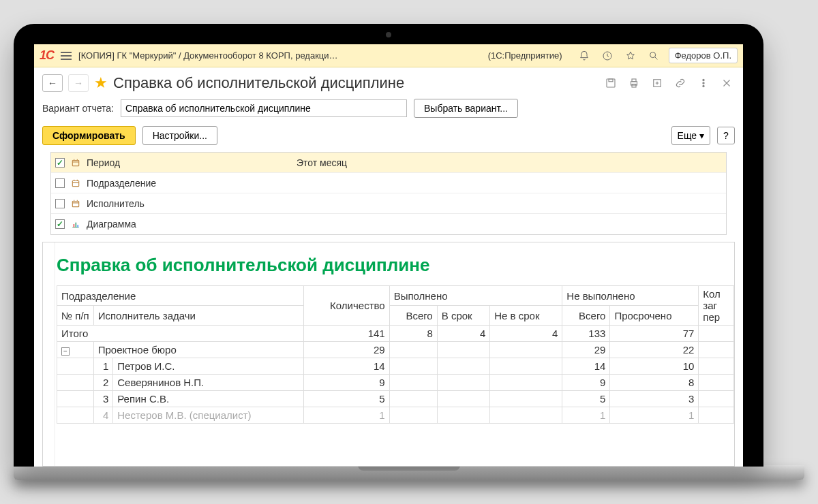  Describe the element at coordinates (389, 56) in the screenshot. I see `app-topbar: 1C [КОПИЯ] ГК "Меркурий" / Документообор…` at that location.